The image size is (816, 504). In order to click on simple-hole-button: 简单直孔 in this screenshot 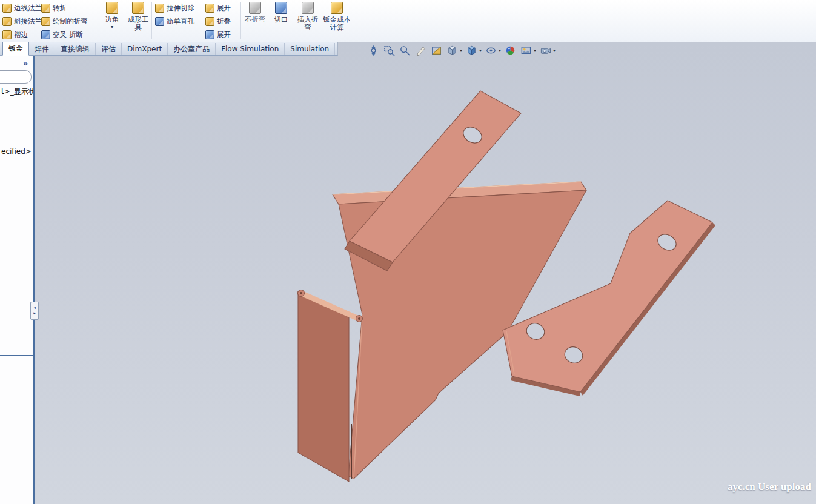, I will do `click(174, 21)`.